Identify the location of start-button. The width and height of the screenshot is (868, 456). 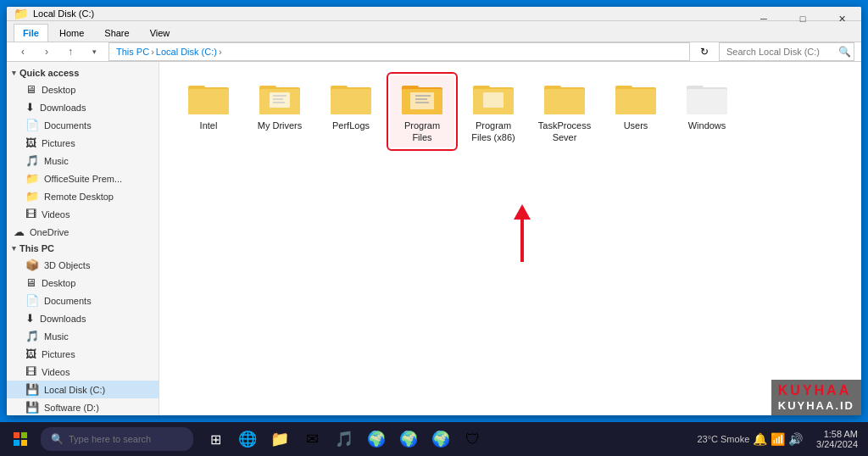
(20, 439).